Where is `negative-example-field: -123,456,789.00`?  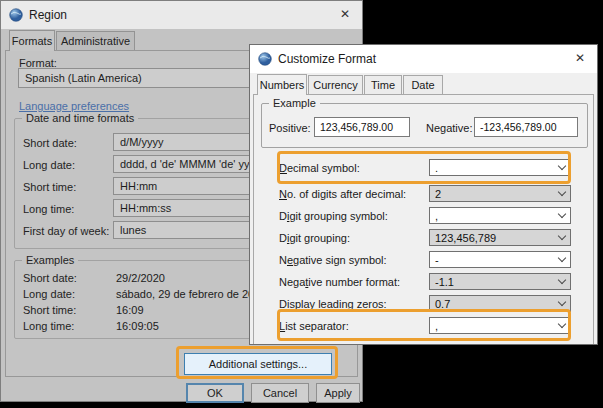
negative-example-field: -123,456,789.00 is located at coordinates (526, 127).